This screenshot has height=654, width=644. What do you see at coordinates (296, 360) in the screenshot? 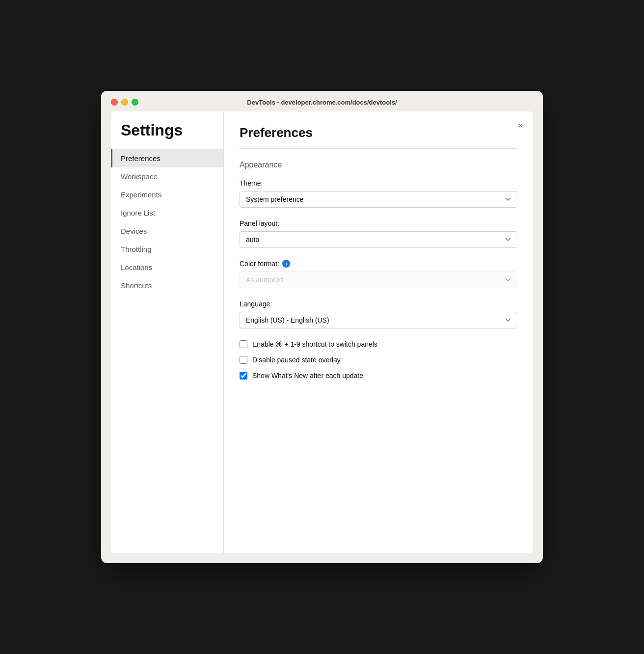
I see `paused-overlay-label: Disable paused state overlay` at bounding box center [296, 360].